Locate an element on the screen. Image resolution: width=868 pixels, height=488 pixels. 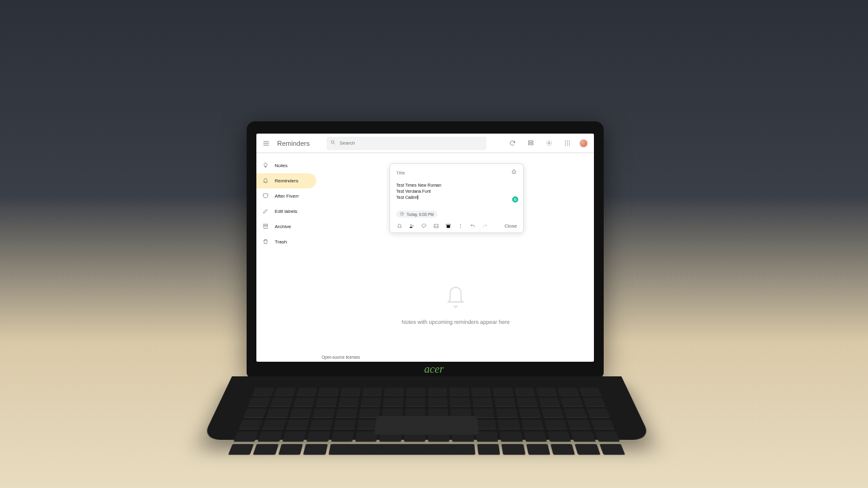
remind-me-button is located at coordinates (399, 226).